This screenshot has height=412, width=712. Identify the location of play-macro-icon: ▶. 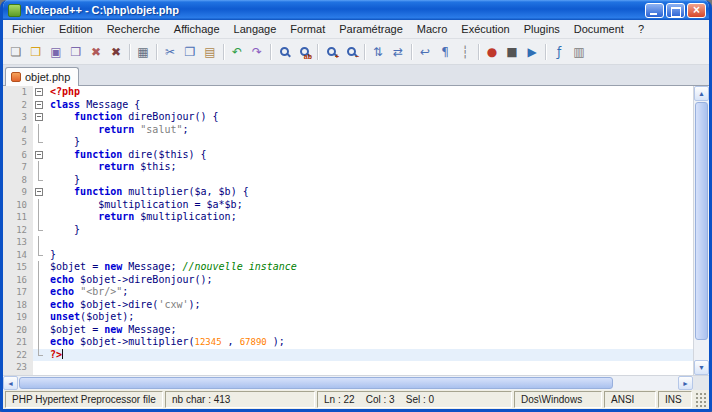
(532, 52).